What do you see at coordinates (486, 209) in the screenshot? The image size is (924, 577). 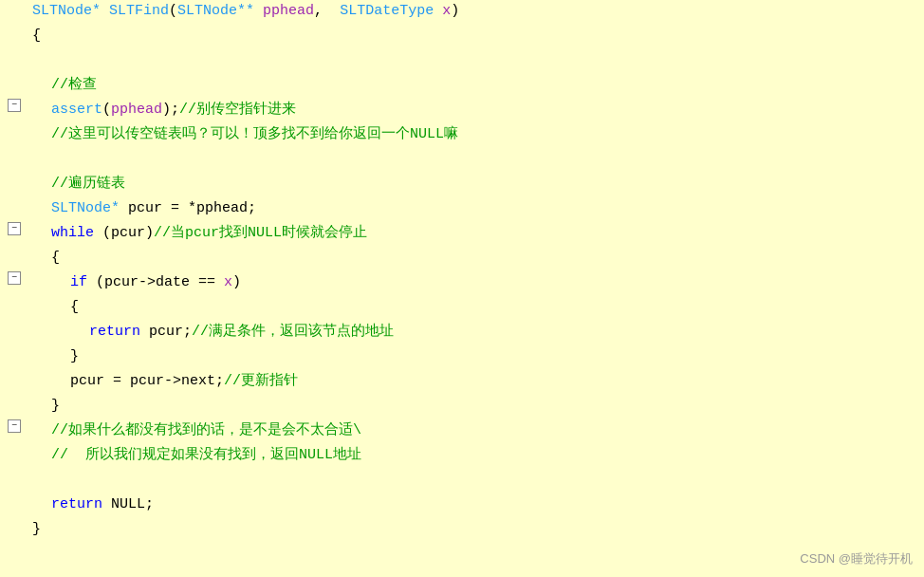 I see `code-content: SLTNode* pcur = *pphead;` at bounding box center [486, 209].